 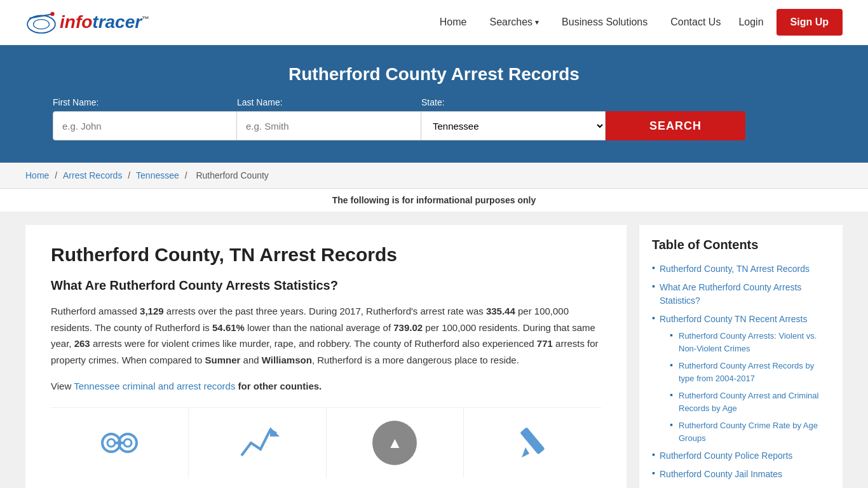 I want to click on article-title: Rutherford County, TN Arrest Records, so click(x=326, y=255).